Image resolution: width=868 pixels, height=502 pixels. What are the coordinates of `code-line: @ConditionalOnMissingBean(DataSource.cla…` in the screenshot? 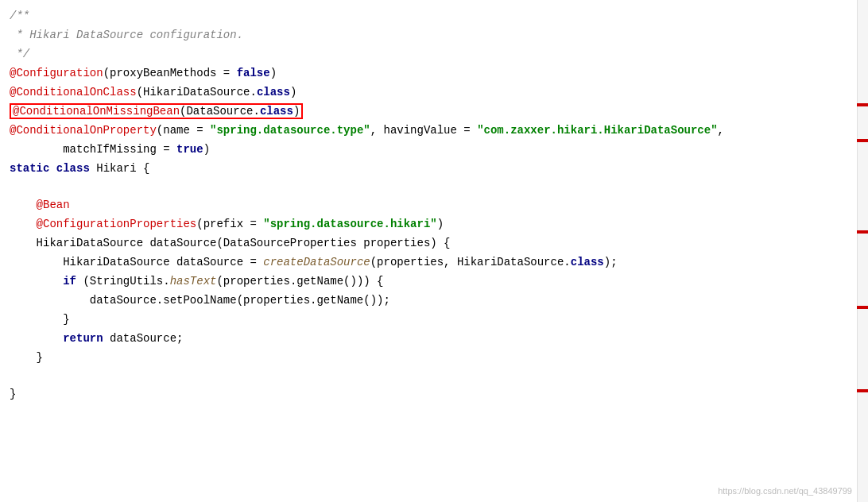 It's located at (434, 111).